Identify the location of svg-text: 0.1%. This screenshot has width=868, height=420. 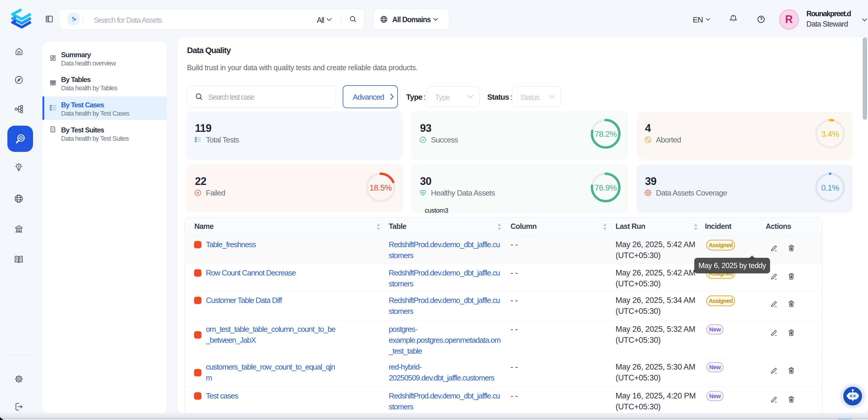
(830, 187).